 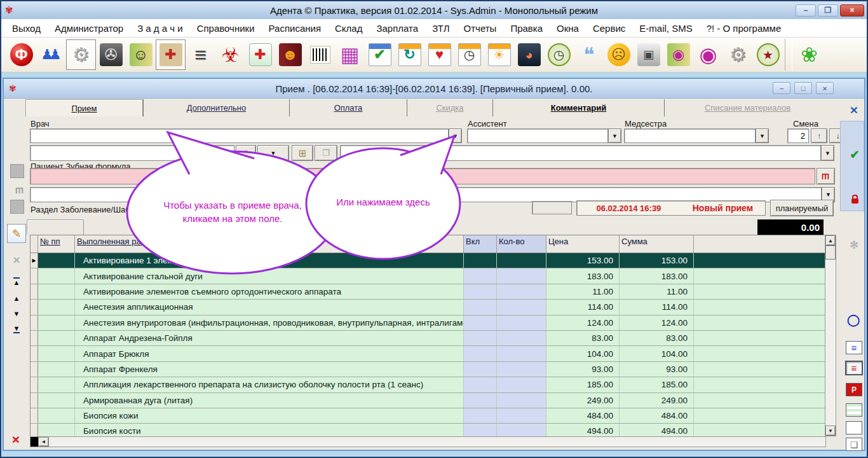 What do you see at coordinates (428, 401) in the screenshot?
I see `Армированная дуга (литая): Армированная дуга (литая) 249.00 249.00` at bounding box center [428, 401].